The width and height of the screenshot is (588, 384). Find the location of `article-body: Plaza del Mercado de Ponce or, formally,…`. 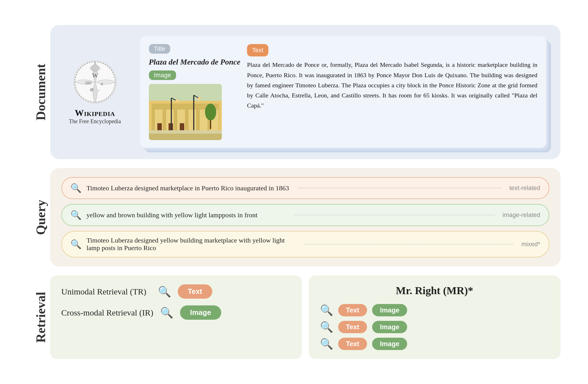

article-body: Plaza del Mercado de Ponce or, formally,… is located at coordinates (392, 85).